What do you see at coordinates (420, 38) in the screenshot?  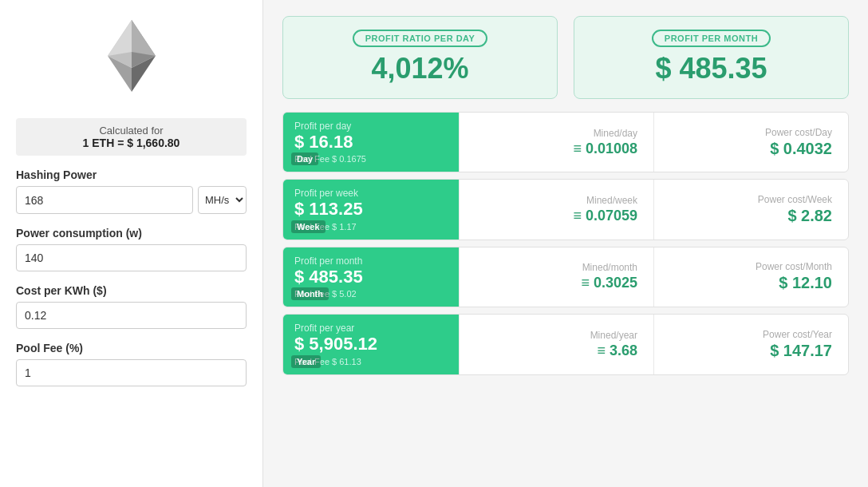 I see `ratio-card-label: PROFIT RATIO PER DAY` at bounding box center [420, 38].